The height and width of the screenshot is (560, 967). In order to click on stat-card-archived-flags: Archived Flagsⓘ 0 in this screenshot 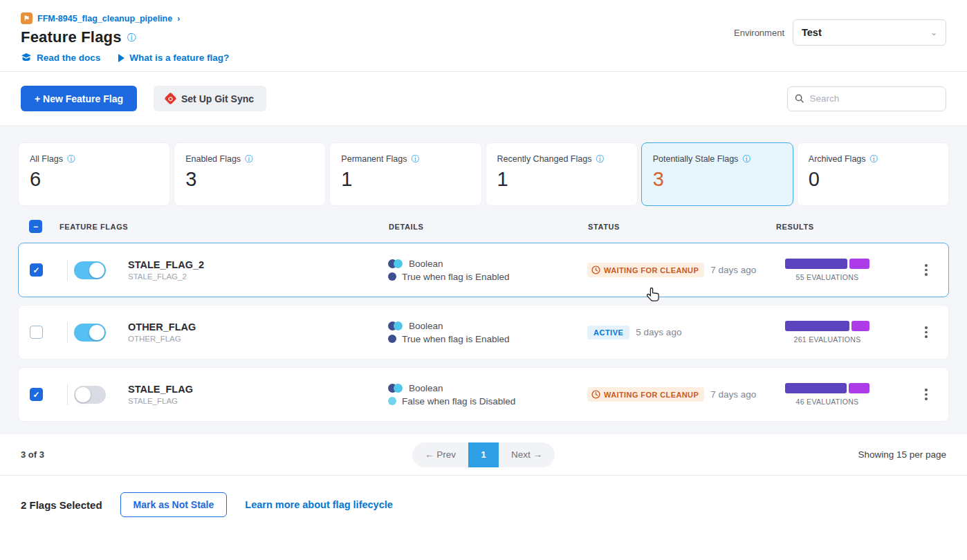, I will do `click(873, 174)`.